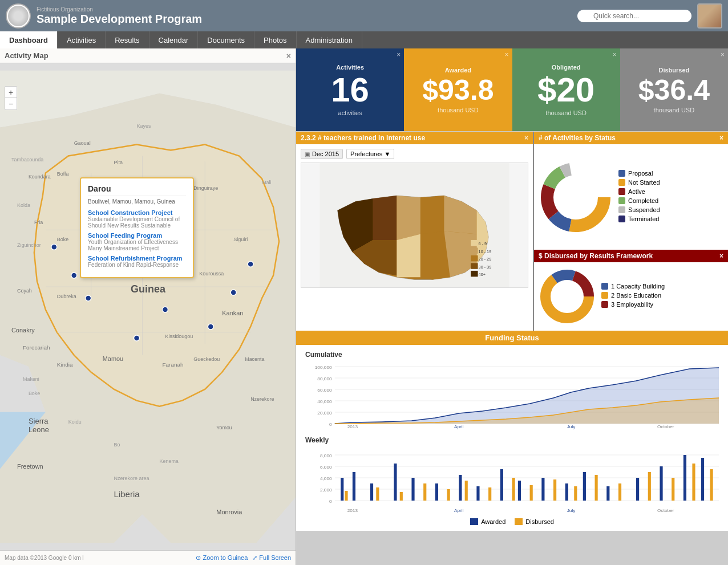 The image size is (728, 565). Describe the element at coordinates (710, 16) in the screenshot. I see `avatar-image` at that location.